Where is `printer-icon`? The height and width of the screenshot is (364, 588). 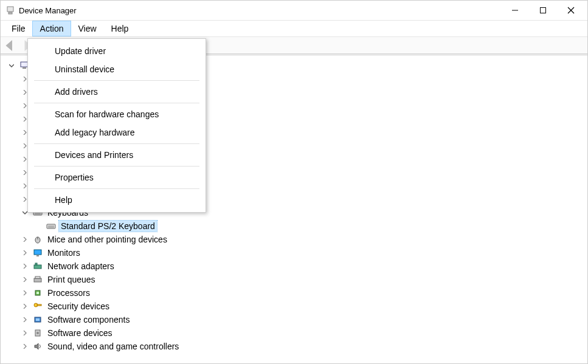 printer-icon is located at coordinates (38, 280).